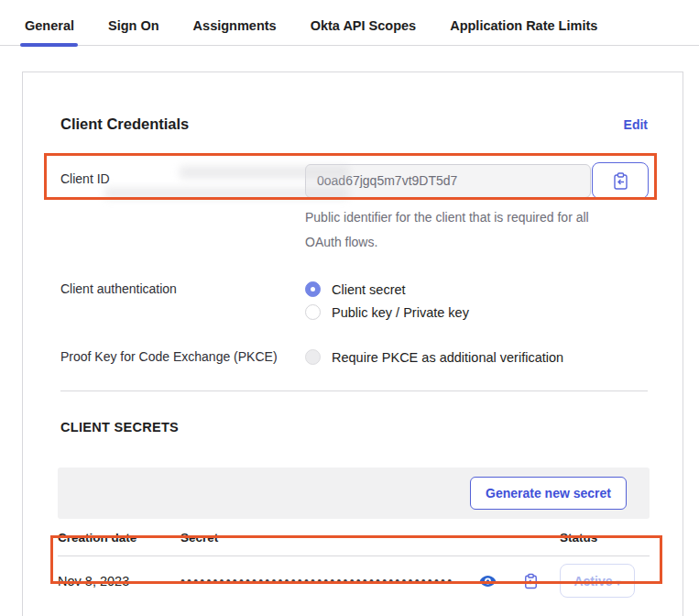  What do you see at coordinates (93, 581) in the screenshot?
I see `creation-date-value: Nov 8, 2023` at bounding box center [93, 581].